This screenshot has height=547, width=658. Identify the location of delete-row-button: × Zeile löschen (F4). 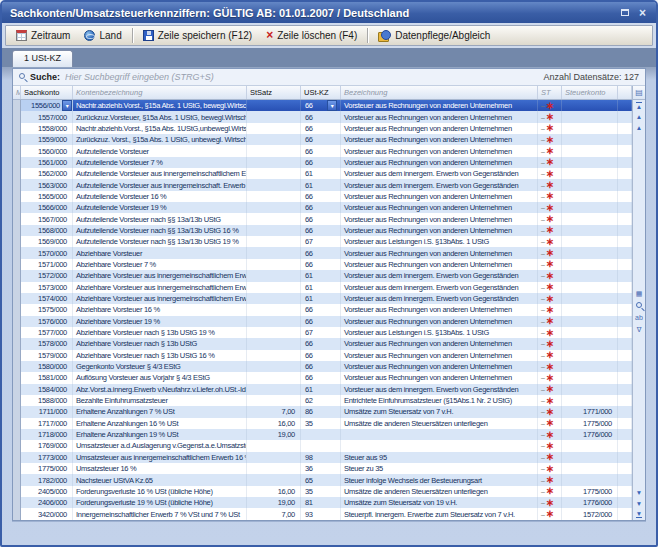
(312, 36).